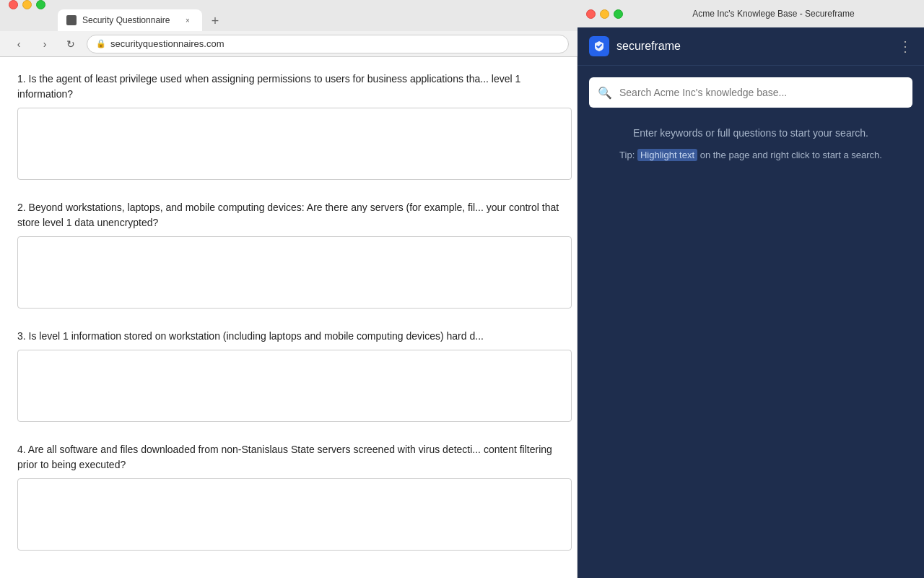 The height and width of the screenshot is (578, 924). What do you see at coordinates (648, 46) in the screenshot?
I see `sf-logo-text: secureframe` at bounding box center [648, 46].